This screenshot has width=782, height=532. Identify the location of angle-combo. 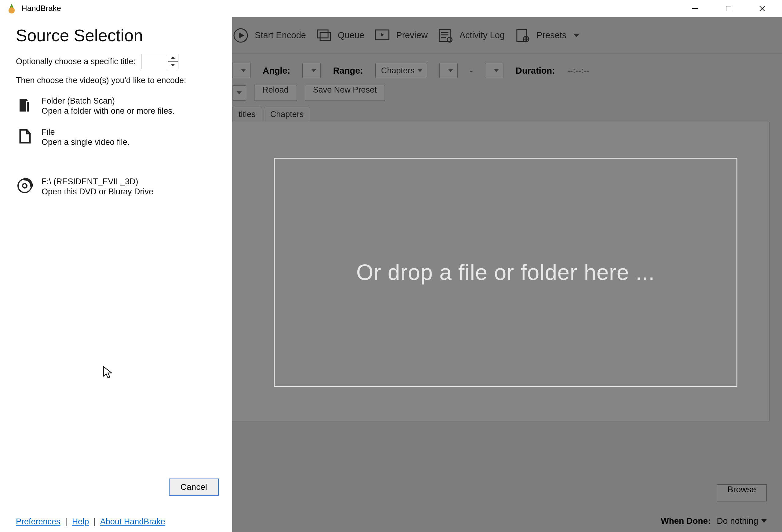
(312, 71).